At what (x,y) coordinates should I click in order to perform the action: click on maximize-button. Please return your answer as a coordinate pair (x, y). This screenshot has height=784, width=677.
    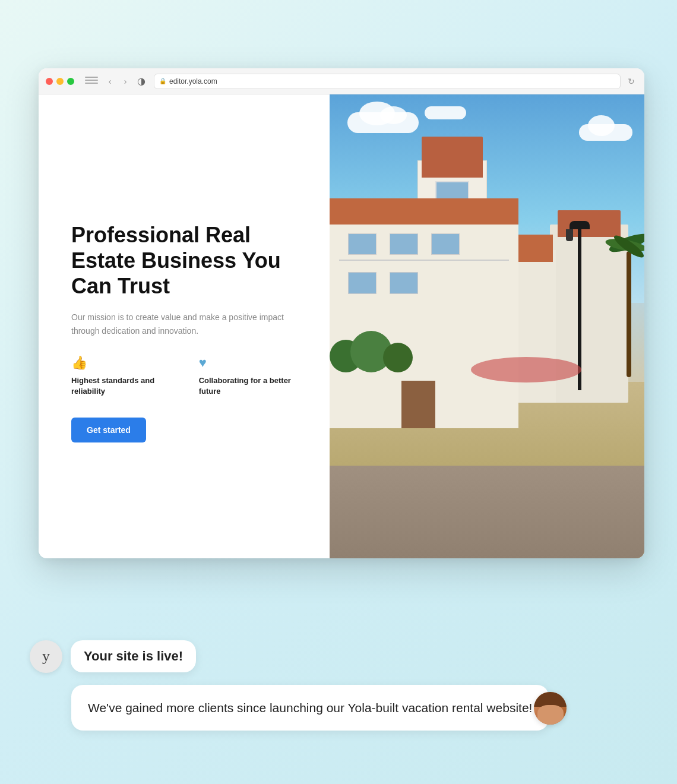
    Looking at the image, I should click on (71, 81).